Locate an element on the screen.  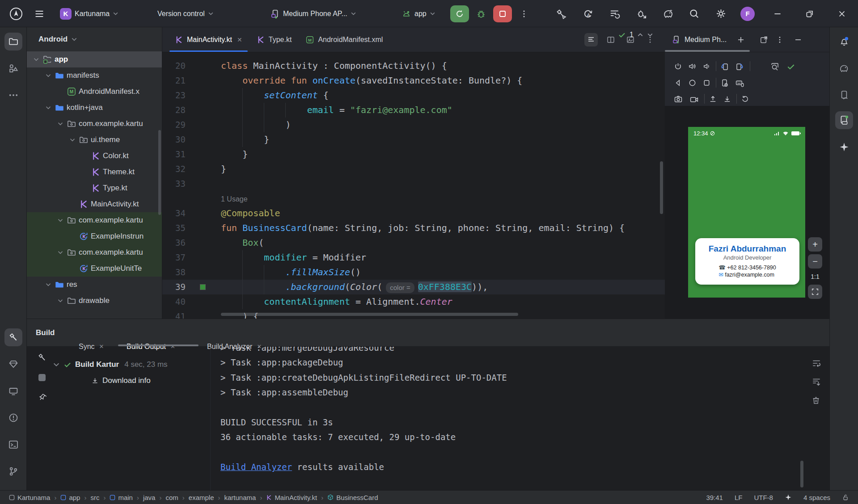
soft-wrap-icon is located at coordinates (816, 363).